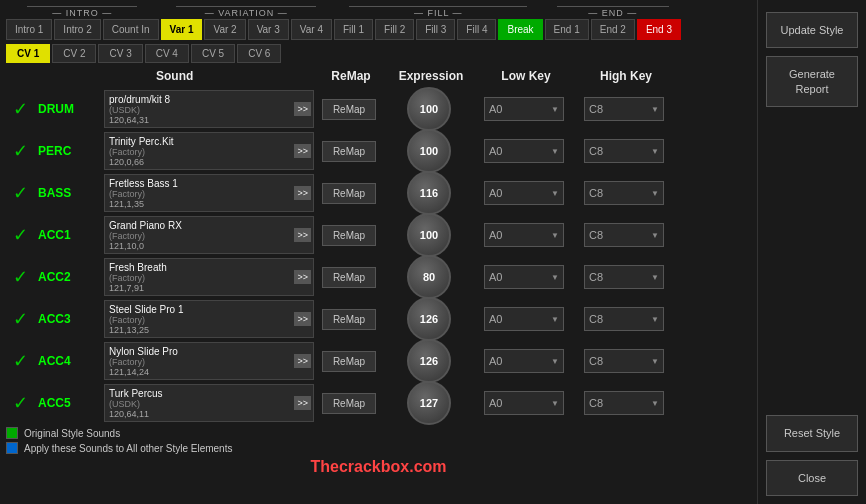  I want to click on sound-box-acc5: Turk Percus (USDK) 120,64,11 >>, so click(209, 403).